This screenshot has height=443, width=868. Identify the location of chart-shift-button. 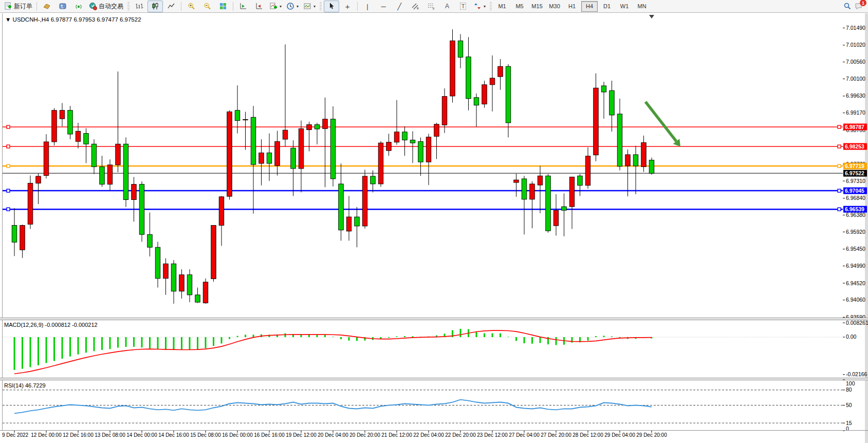
(259, 6).